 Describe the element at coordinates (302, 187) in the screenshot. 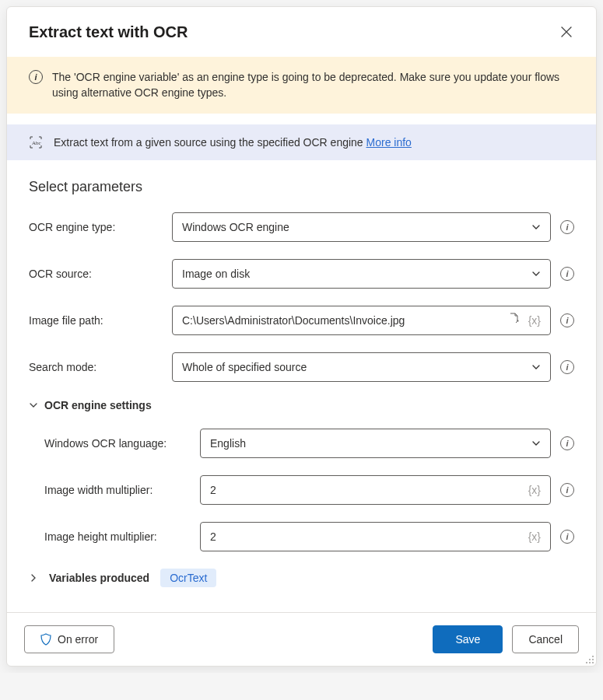

I see `section-title: Select parameters` at that location.